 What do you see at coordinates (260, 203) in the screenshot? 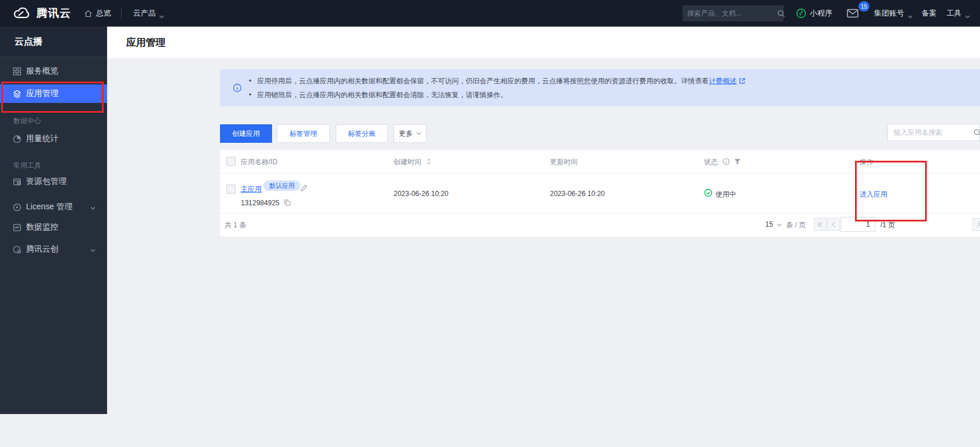
I see `app-id: 1312984925` at bounding box center [260, 203].